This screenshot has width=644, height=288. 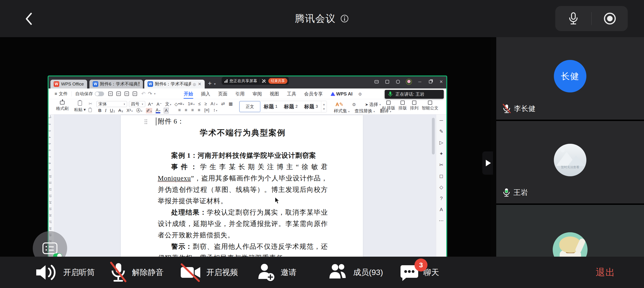 I want to click on participant-tile: 长健 李长健, so click(x=570, y=78).